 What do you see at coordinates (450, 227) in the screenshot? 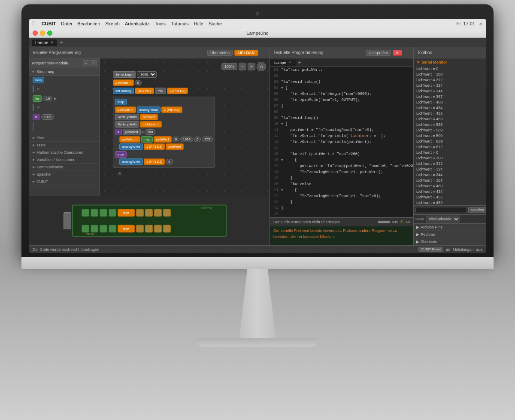
I see `toolbox-pins-header: ▶ Arduino Pins` at bounding box center [450, 227].